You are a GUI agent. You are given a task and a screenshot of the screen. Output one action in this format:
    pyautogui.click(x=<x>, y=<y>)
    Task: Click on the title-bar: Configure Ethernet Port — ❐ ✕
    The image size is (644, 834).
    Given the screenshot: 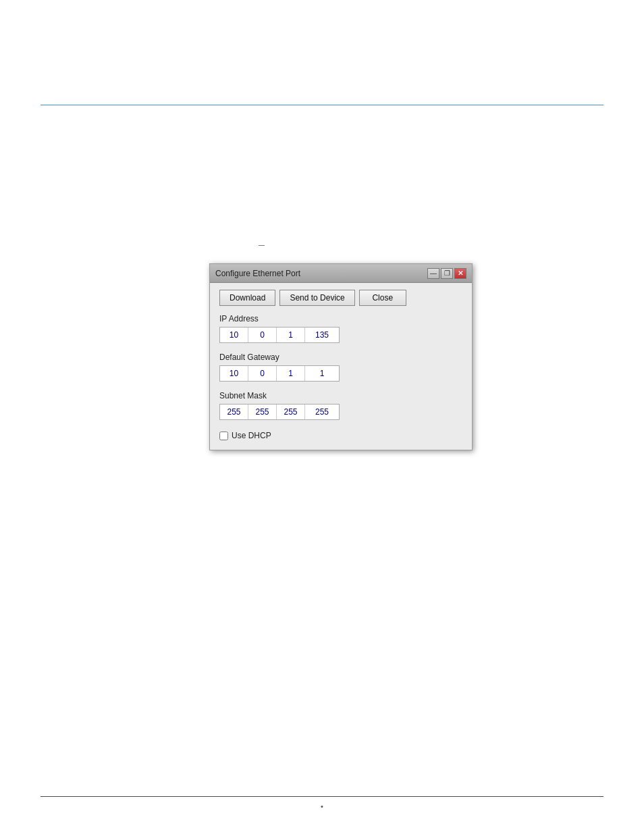 What is the action you would take?
    pyautogui.click(x=341, y=273)
    